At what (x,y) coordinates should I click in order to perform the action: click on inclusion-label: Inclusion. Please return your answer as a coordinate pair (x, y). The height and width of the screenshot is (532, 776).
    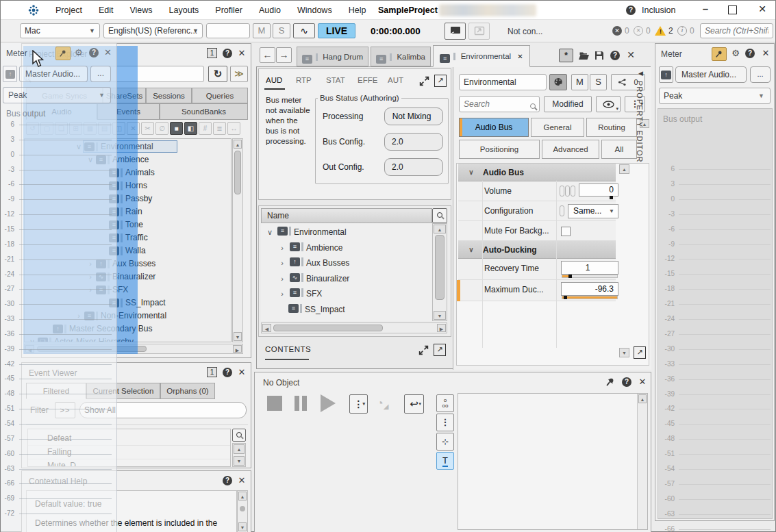
    Looking at the image, I should click on (659, 10).